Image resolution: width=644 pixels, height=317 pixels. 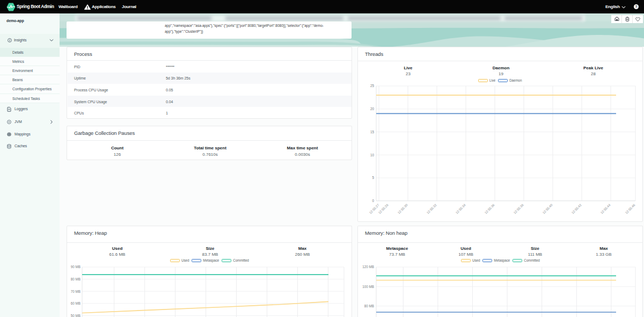 I want to click on svg-text: 12:55:46, so click(x=630, y=208).